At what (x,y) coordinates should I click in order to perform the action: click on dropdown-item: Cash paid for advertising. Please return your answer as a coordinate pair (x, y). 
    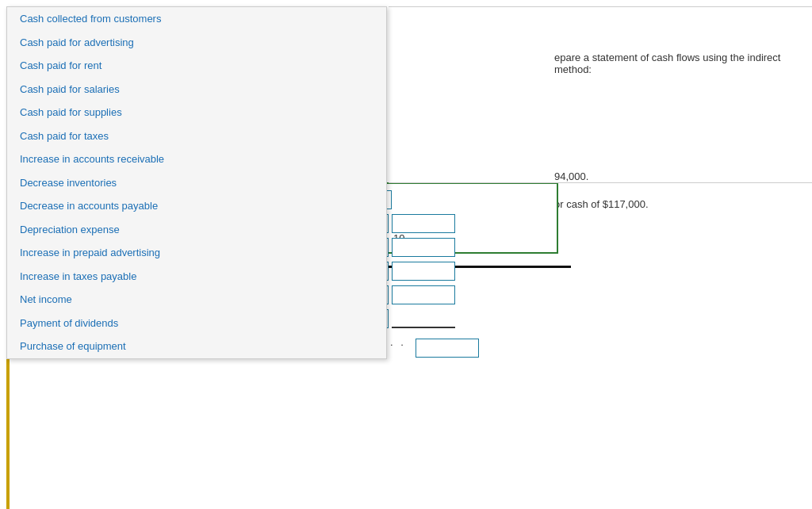
    Looking at the image, I should click on (197, 43).